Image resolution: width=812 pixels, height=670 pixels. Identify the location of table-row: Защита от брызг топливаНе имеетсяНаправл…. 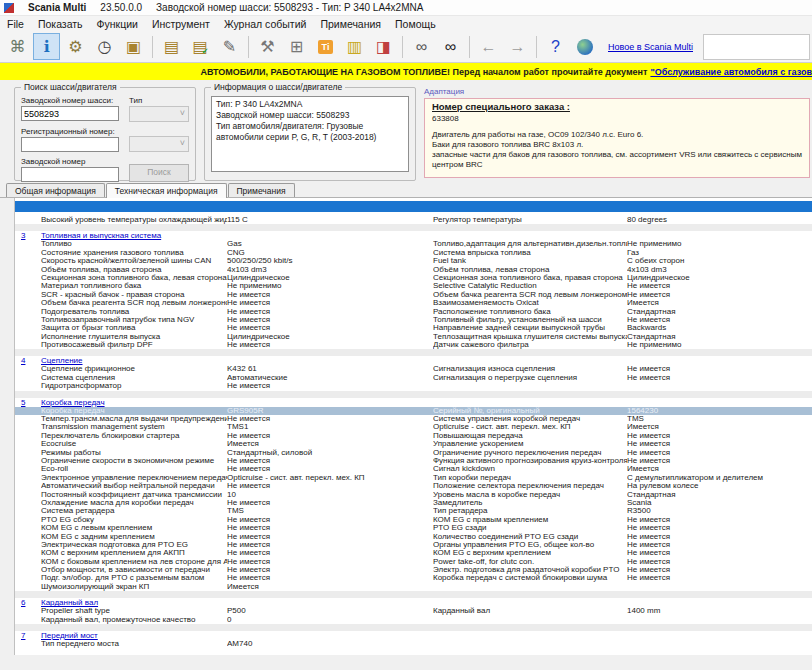
(414, 328).